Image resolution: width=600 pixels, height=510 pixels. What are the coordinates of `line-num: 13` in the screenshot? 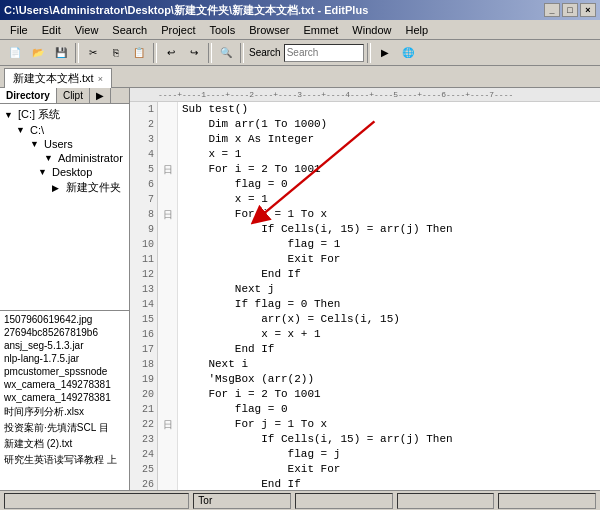 It's located at (144, 290).